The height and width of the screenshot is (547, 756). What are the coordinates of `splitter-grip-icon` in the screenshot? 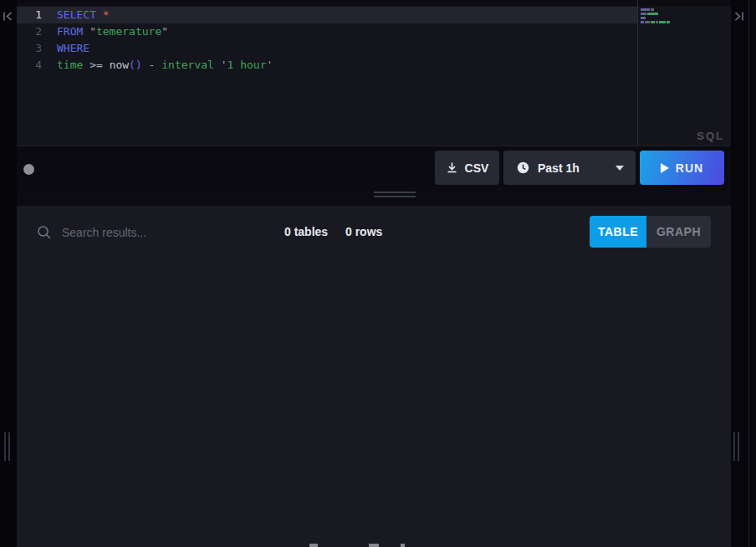 It's located at (395, 196).